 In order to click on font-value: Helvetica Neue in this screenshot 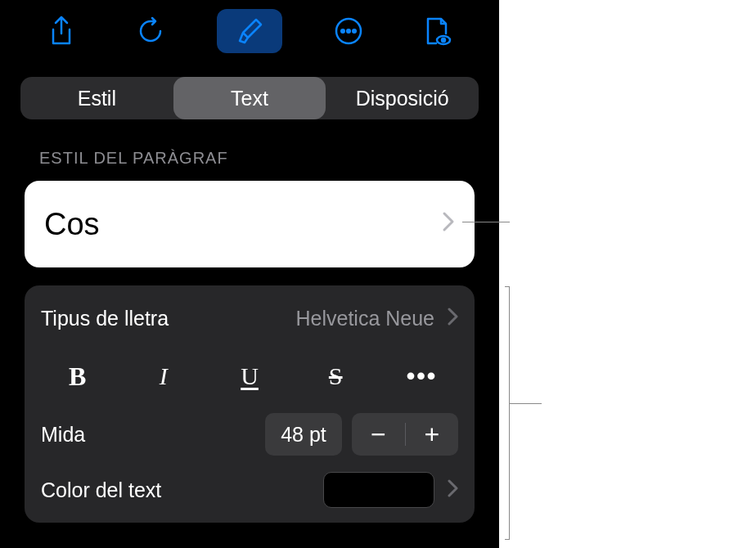, I will do `click(365, 319)`.